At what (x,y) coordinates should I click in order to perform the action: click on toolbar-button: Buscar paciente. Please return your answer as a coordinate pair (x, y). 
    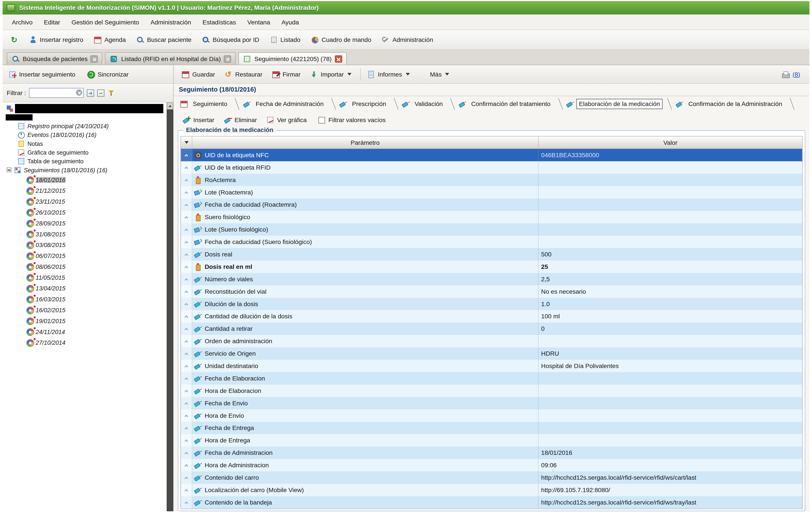
    Looking at the image, I should click on (164, 40).